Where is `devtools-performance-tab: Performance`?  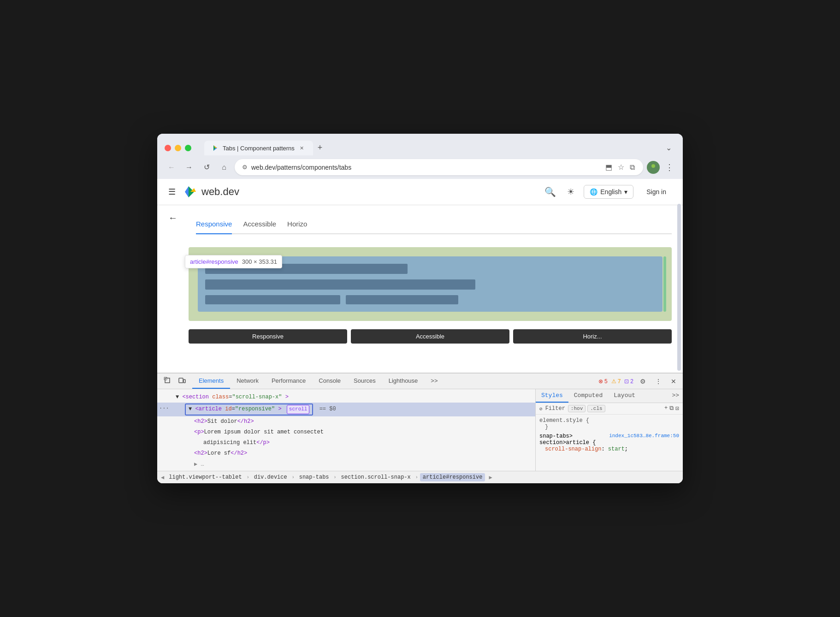 devtools-performance-tab: Performance is located at coordinates (289, 381).